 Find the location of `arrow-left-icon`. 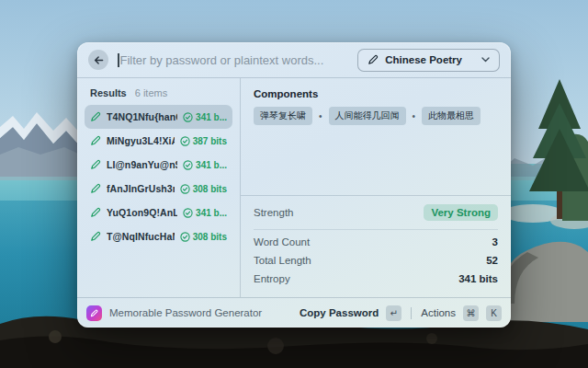

arrow-left-icon is located at coordinates (99, 61).